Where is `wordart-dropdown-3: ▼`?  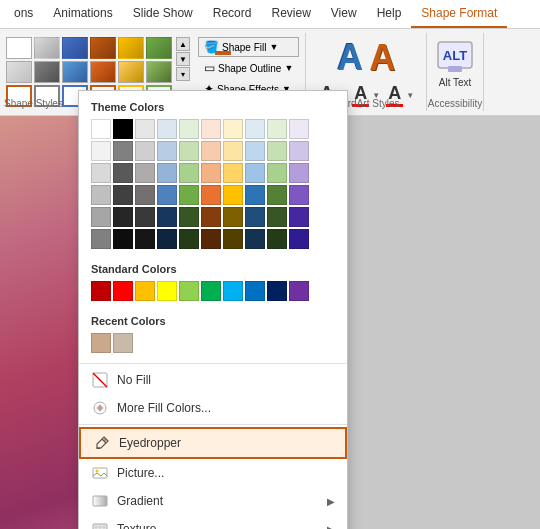
wordart-dropdown-3: ▼ is located at coordinates (410, 96).